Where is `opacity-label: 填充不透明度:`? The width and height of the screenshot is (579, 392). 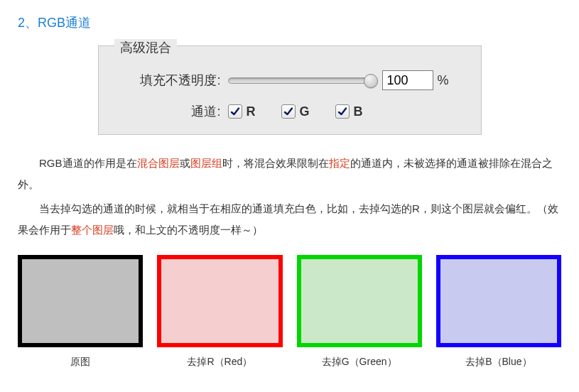 opacity-label: 填充不透明度: is located at coordinates (168, 80).